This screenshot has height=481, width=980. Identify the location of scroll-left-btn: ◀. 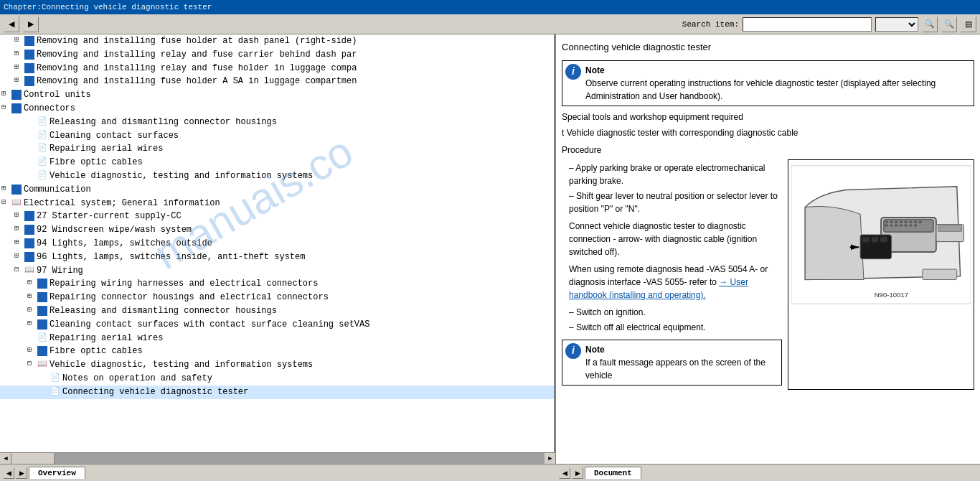
(6, 459).